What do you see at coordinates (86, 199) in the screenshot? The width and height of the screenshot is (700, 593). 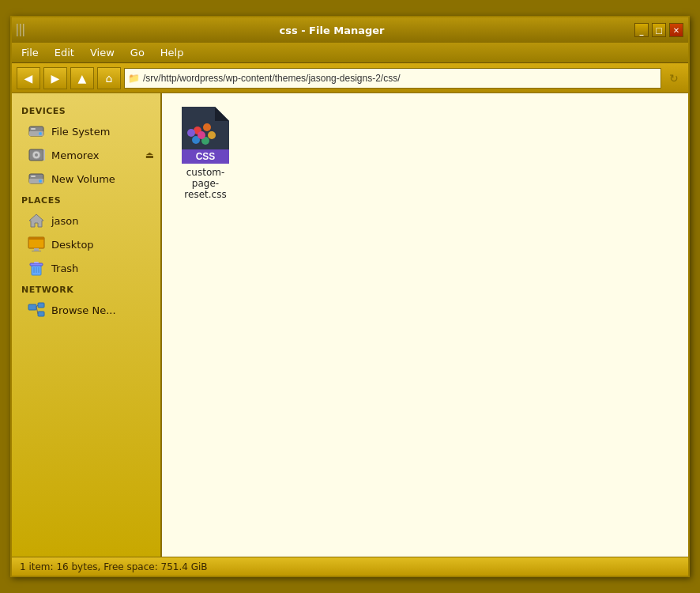 I see `sidebar-places-header: PLACES` at bounding box center [86, 199].